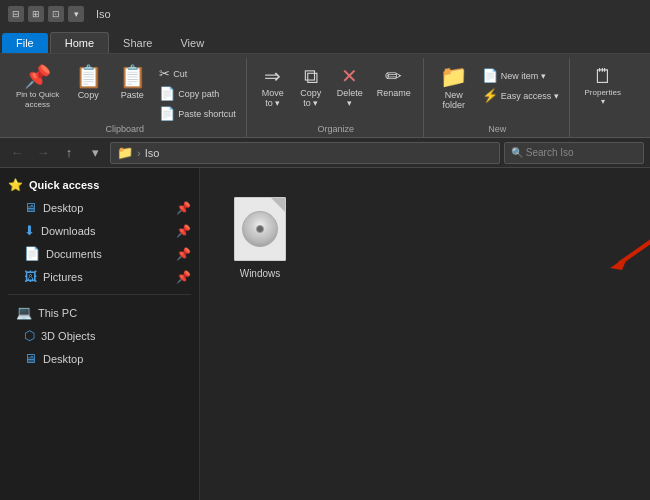 The height and width of the screenshot is (500, 650). What do you see at coordinates (184, 277) in the screenshot?
I see `pictures-pin-icon: 📌` at bounding box center [184, 277].